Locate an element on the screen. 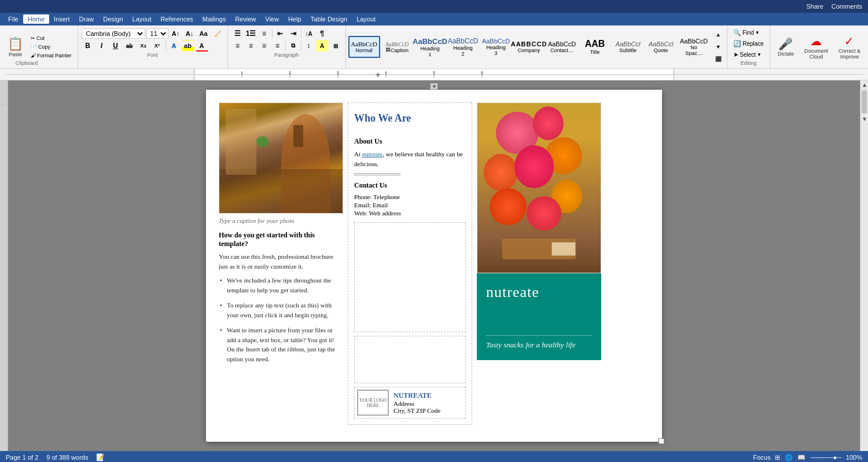 The width and height of the screenshot is (868, 462). scroll-down-arrow: ▼ is located at coordinates (865, 119).